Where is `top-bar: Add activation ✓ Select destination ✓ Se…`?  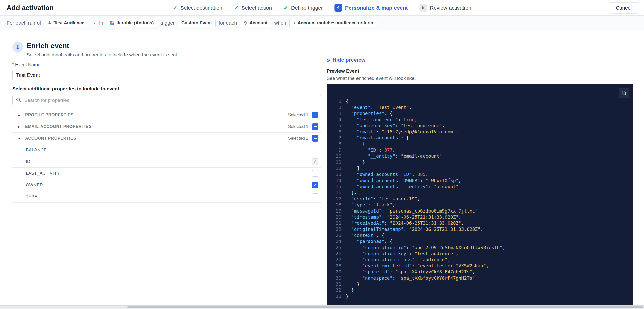 top-bar: Add activation ✓ Select destination ✓ Se… is located at coordinates (322, 8).